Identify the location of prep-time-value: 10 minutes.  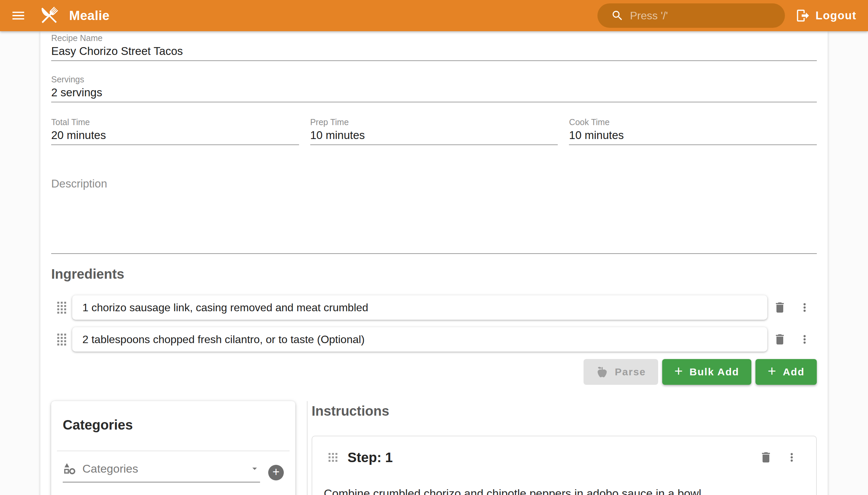
(434, 137).